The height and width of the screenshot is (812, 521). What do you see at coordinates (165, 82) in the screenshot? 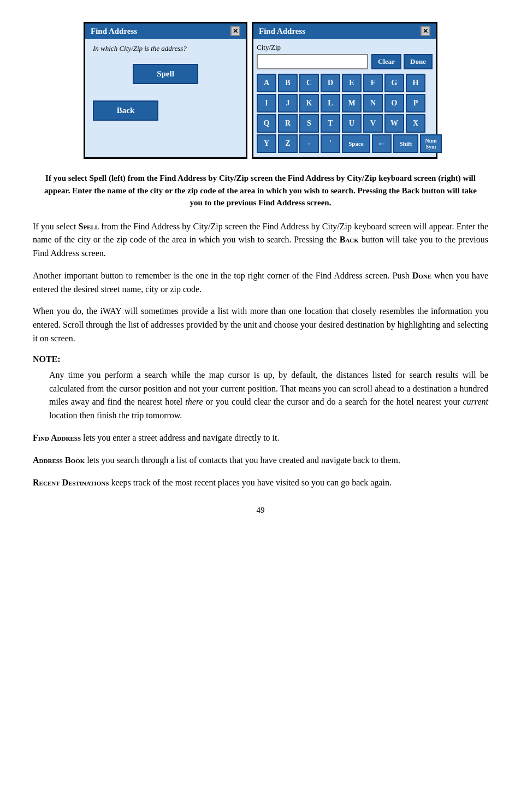
I see `left-panel-body: In which City/Zip is the address? Spell …` at bounding box center [165, 82].